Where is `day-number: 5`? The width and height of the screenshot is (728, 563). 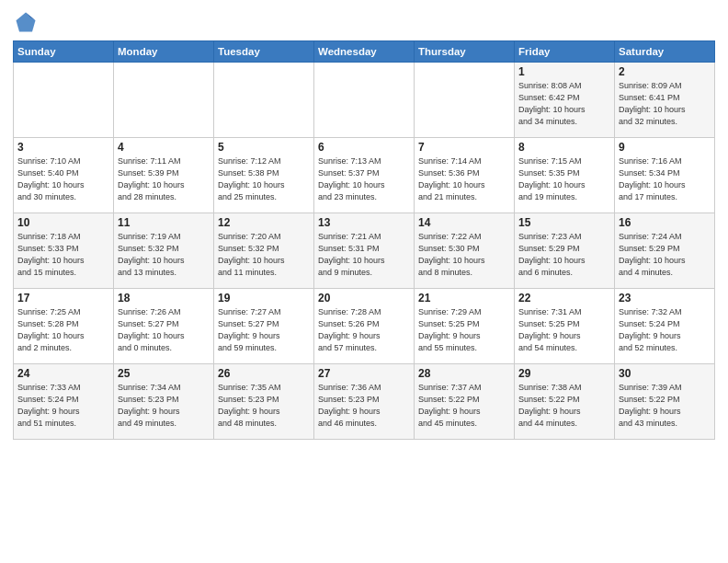 day-number: 5 is located at coordinates (264, 147).